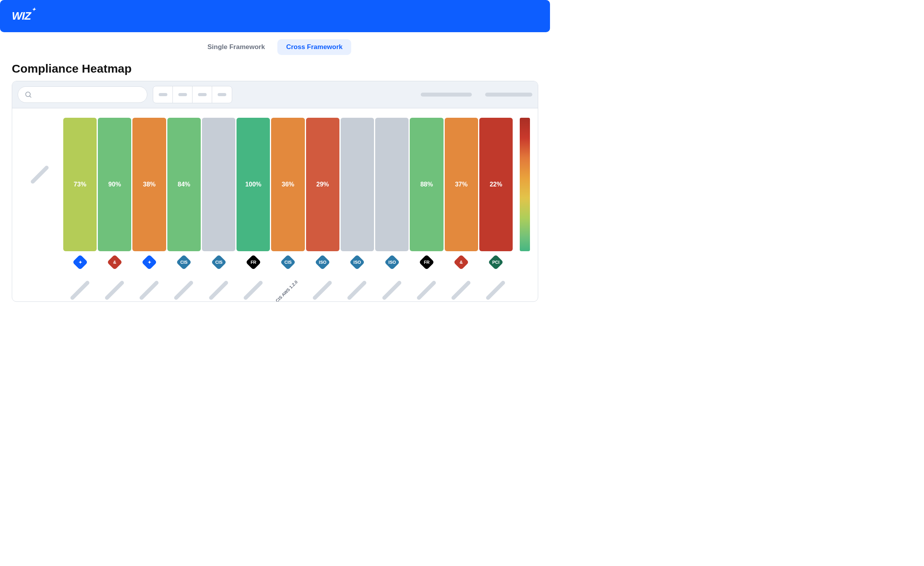 This screenshot has height=566, width=924. What do you see at coordinates (253, 184) in the screenshot?
I see `heatmap-cell: 100%` at bounding box center [253, 184].